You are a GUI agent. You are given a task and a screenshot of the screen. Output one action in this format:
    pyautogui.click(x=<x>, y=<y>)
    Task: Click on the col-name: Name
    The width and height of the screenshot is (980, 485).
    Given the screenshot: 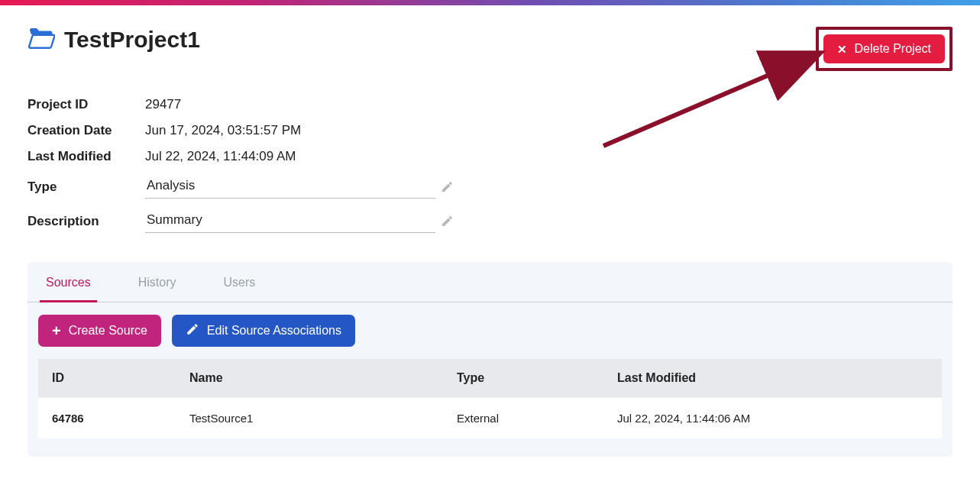 What is the action you would take?
    pyautogui.click(x=309, y=379)
    